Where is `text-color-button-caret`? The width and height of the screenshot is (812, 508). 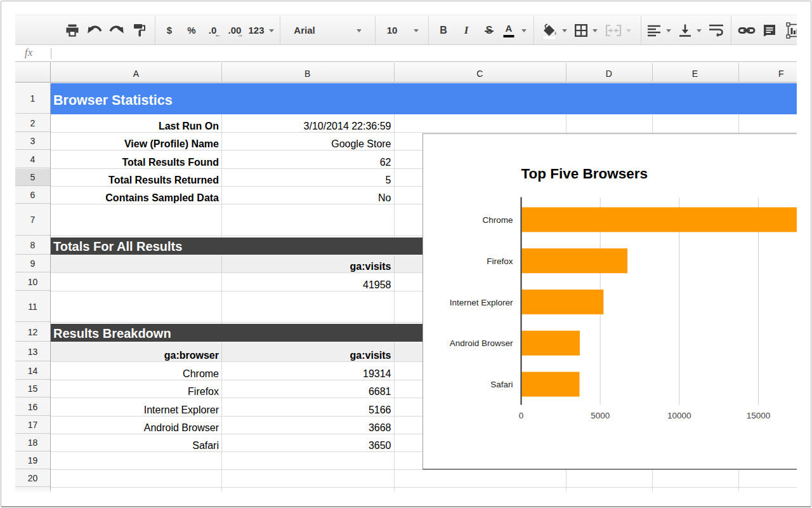 text-color-button-caret is located at coordinates (524, 30).